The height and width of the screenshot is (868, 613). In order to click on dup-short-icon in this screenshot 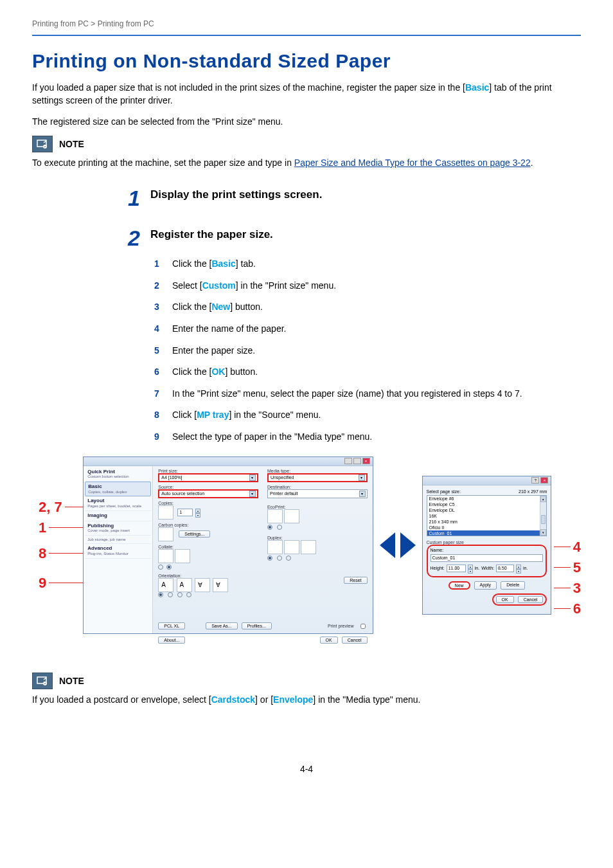, I will do `click(308, 547)`.